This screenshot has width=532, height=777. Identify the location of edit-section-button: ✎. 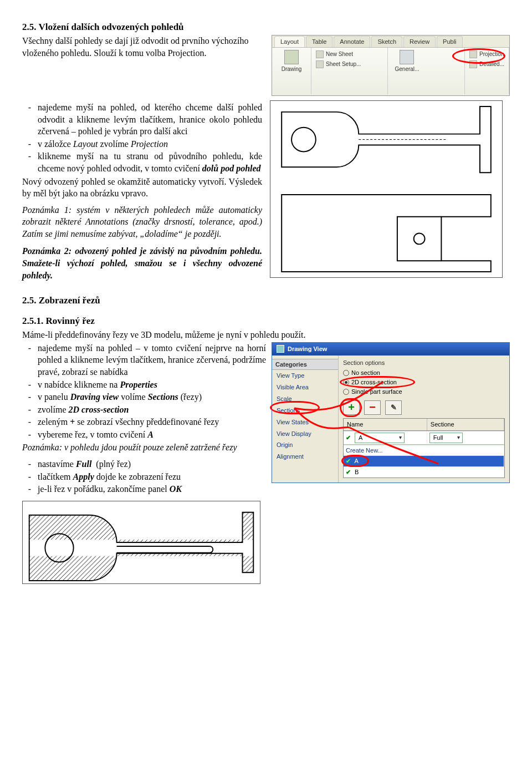
(393, 408).